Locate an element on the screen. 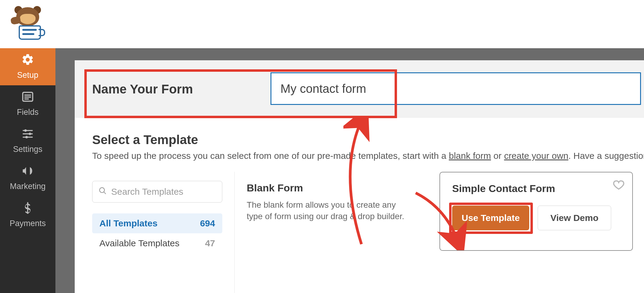  list-icon is located at coordinates (28, 97).